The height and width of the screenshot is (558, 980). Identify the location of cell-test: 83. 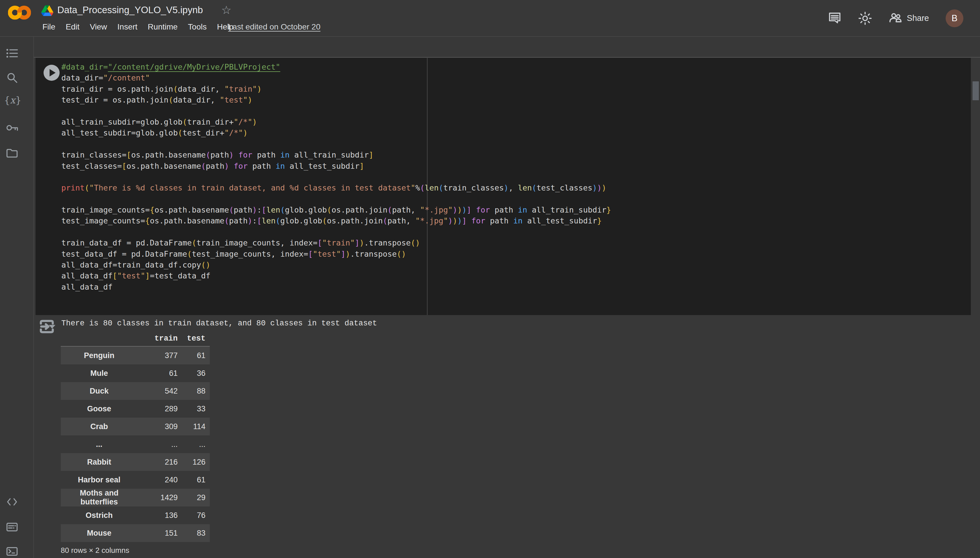
(194, 533).